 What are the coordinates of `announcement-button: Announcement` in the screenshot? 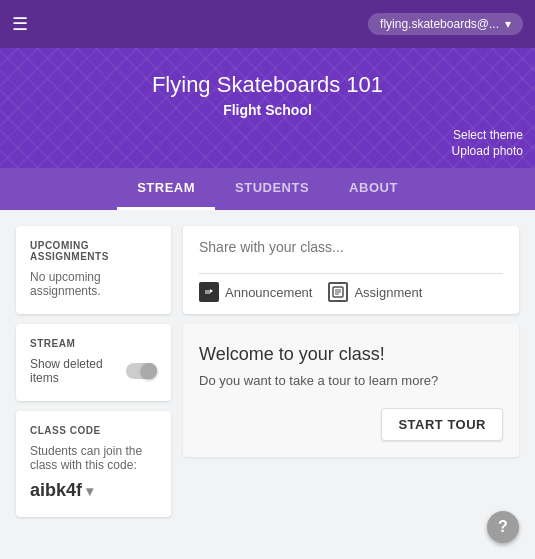 It's located at (256, 292).